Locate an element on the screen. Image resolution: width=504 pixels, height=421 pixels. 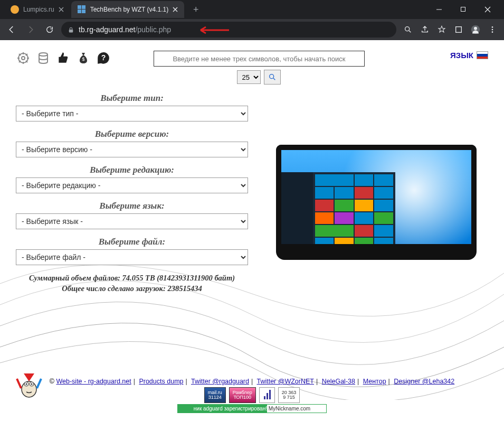
address-bar: tb.rg-adguard.net/public.php is located at coordinates (229, 30).